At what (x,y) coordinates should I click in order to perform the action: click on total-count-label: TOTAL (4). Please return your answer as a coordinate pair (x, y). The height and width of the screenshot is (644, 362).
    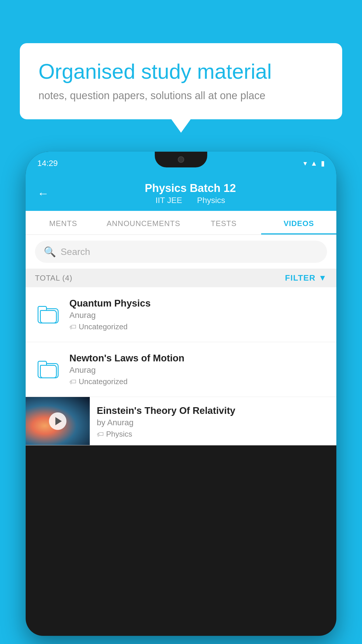
    Looking at the image, I should click on (54, 278).